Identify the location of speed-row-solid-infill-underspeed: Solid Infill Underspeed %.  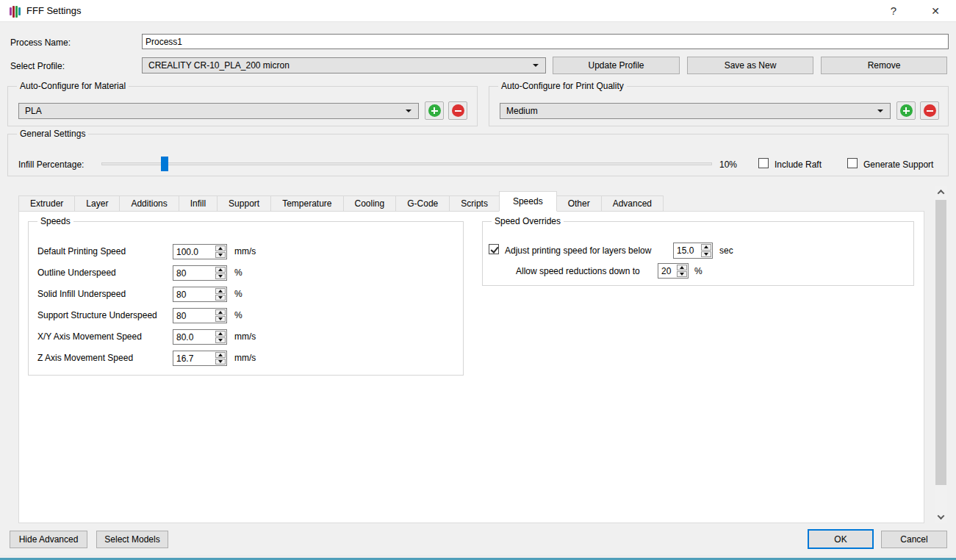
(245, 294).